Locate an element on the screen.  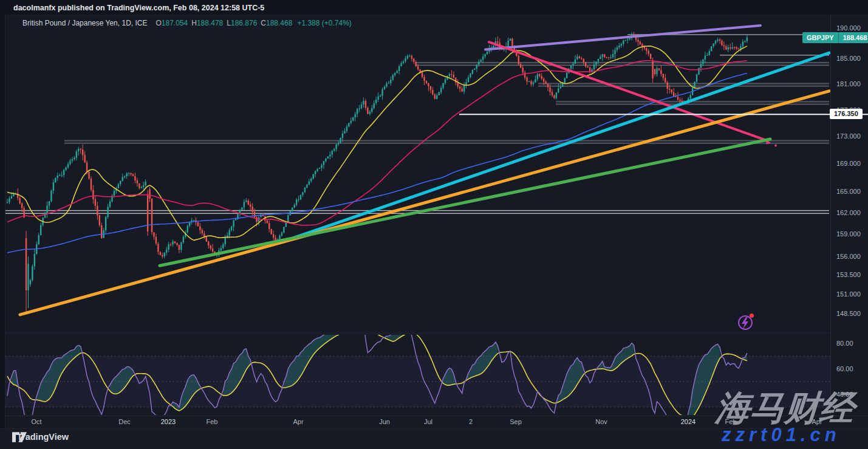
ohlc-letter: O is located at coordinates (158, 23).